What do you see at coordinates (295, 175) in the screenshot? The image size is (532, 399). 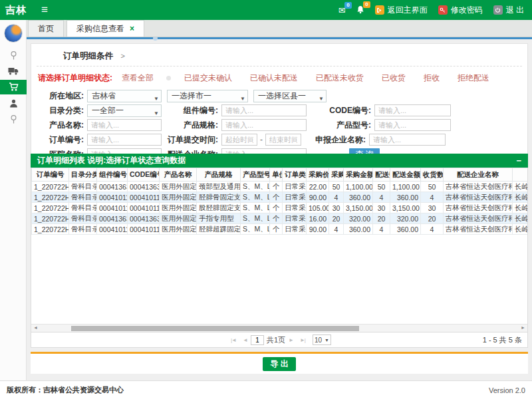 I see `column-header: 订单类型` at bounding box center [295, 175].